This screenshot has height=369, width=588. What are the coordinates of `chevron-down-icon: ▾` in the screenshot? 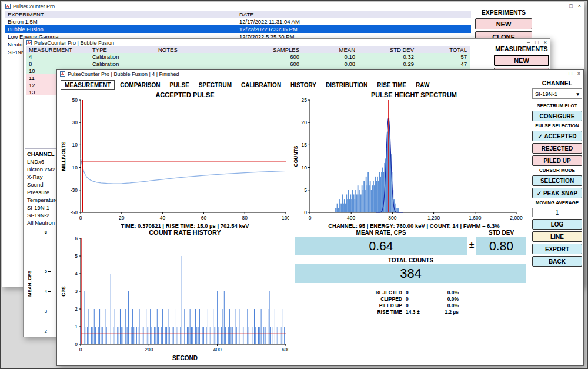 It's located at (577, 94).